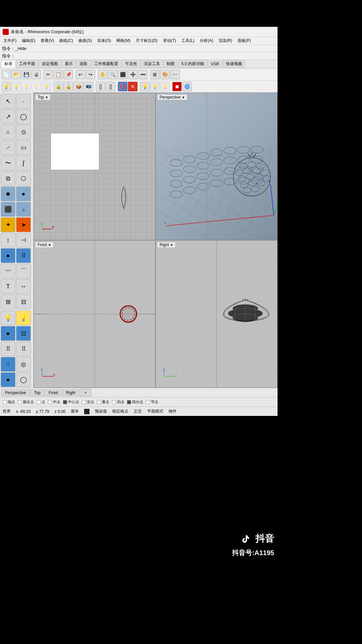  What do you see at coordinates (123, 74) in the screenshot?
I see `tb-zoom-win: ⬛` at bounding box center [123, 74].